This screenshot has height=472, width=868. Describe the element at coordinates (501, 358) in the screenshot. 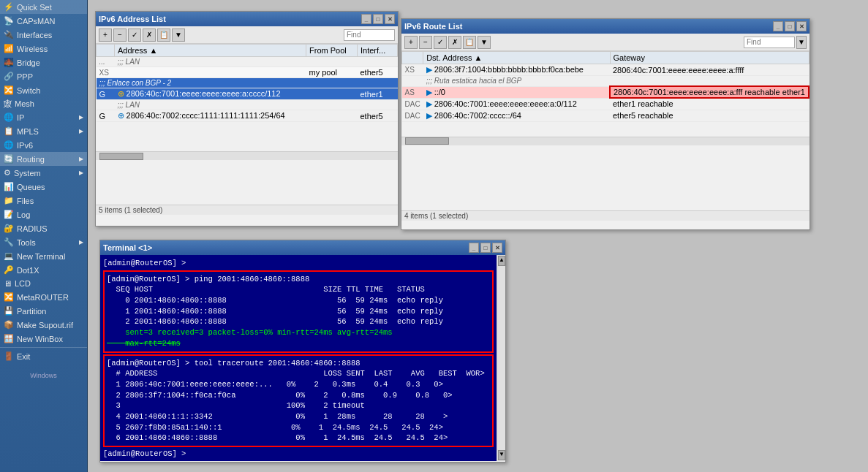

I see `terminal-vscrollbar: ▲ ▼` at that location.